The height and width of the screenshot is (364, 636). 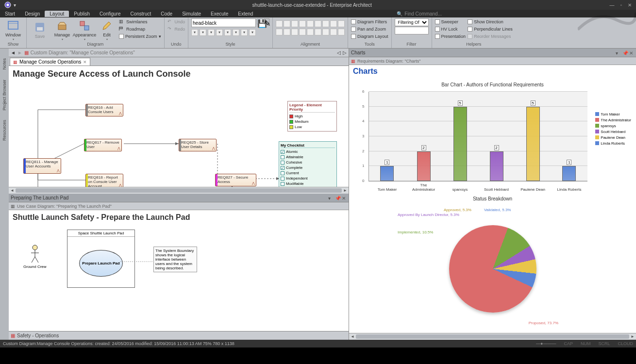 What do you see at coordinates (177, 29) in the screenshot?
I see `redo-button: ↷Redo` at bounding box center [177, 29].